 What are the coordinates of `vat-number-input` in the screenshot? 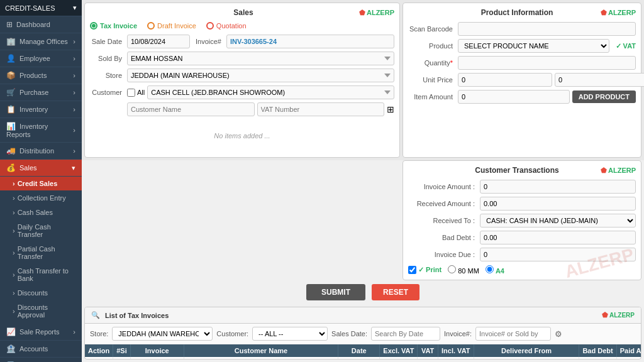 It's located at (321, 109).